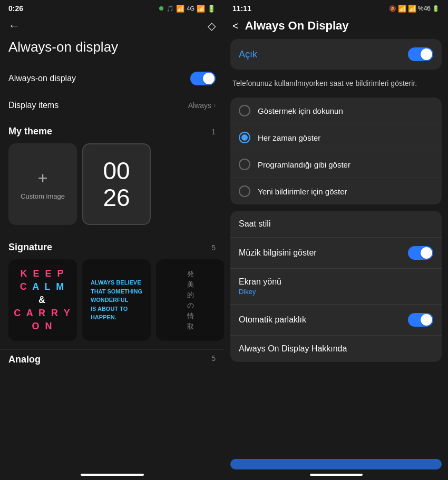 This screenshot has width=448, height=480. Describe the element at coordinates (180, 8) in the screenshot. I see `signal-icon: 📶` at that location.